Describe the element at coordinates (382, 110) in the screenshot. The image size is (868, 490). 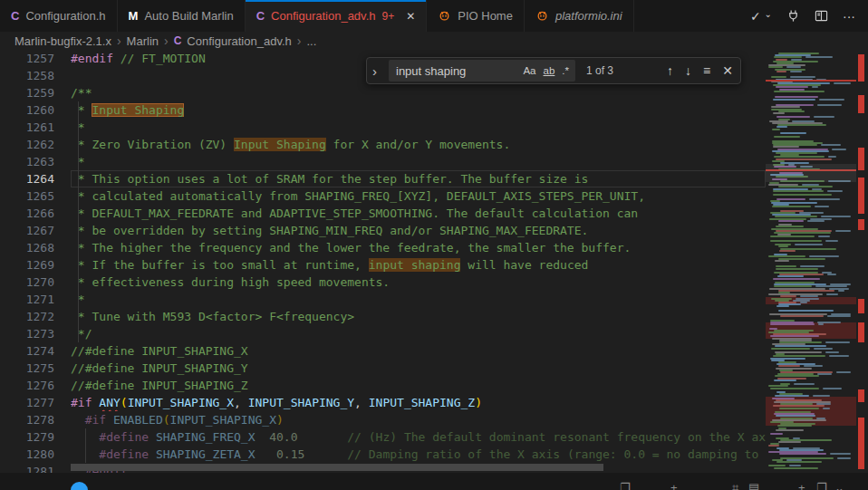
I see `code-line: 1260 * Input Shaping` at that location.